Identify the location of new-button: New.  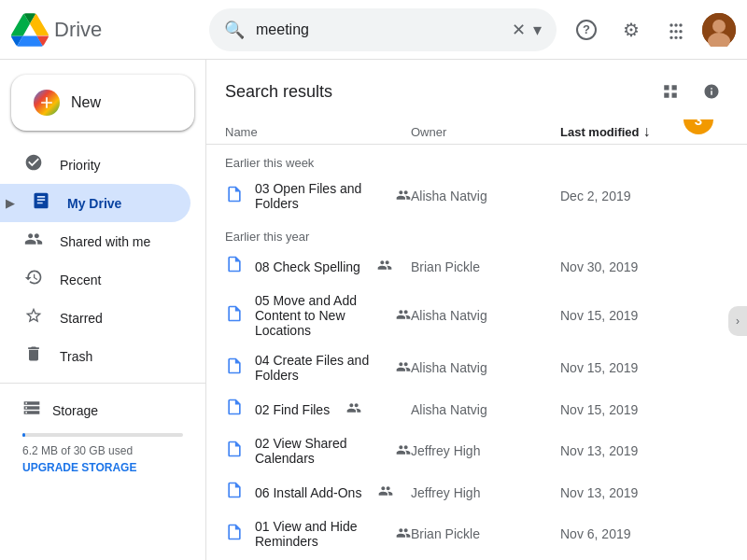
(103, 103).